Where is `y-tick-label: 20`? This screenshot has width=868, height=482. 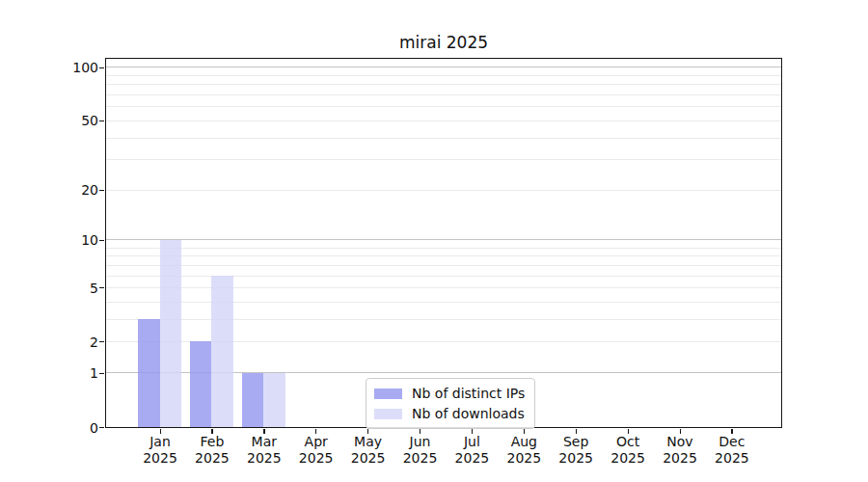 y-tick-label: 20 is located at coordinates (67, 190).